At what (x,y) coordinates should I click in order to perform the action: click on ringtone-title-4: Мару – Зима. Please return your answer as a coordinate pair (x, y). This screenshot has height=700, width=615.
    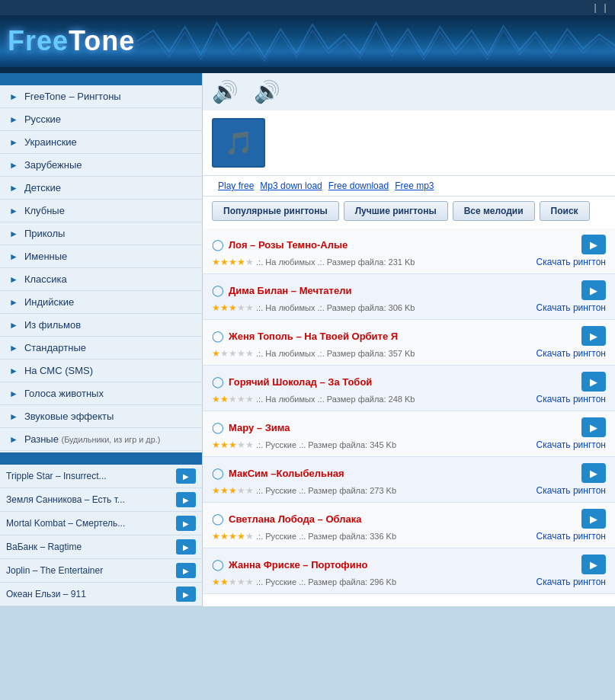
    Looking at the image, I should click on (259, 428).